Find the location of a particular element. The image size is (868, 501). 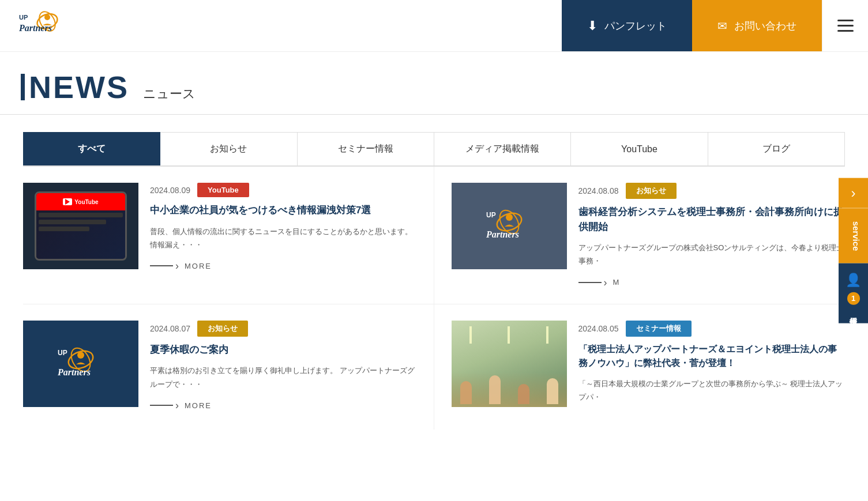

news-card-1-date: 2024.08.09 is located at coordinates (170, 190).